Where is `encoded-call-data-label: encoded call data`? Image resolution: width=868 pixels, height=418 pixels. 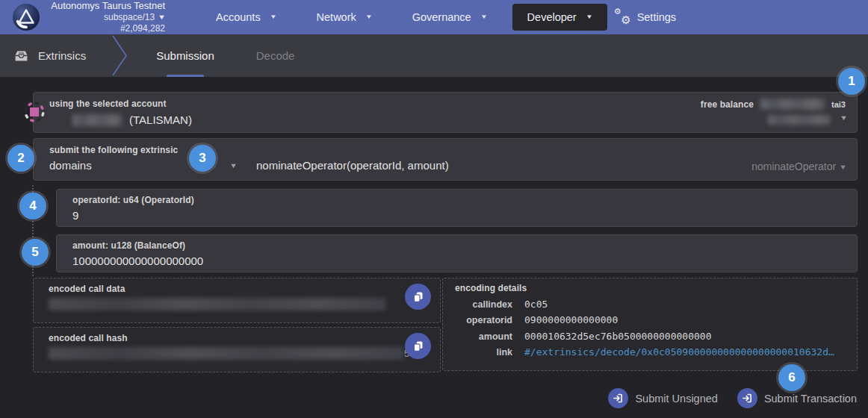 encoded-call-data-label: encoded call data is located at coordinates (87, 289).